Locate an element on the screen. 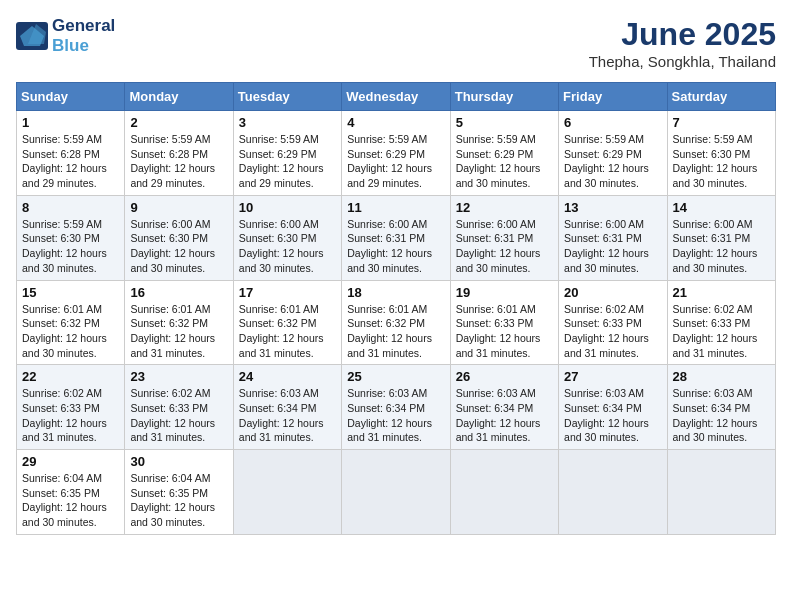 The width and height of the screenshot is (792, 612). day-number: 28 is located at coordinates (722, 376).